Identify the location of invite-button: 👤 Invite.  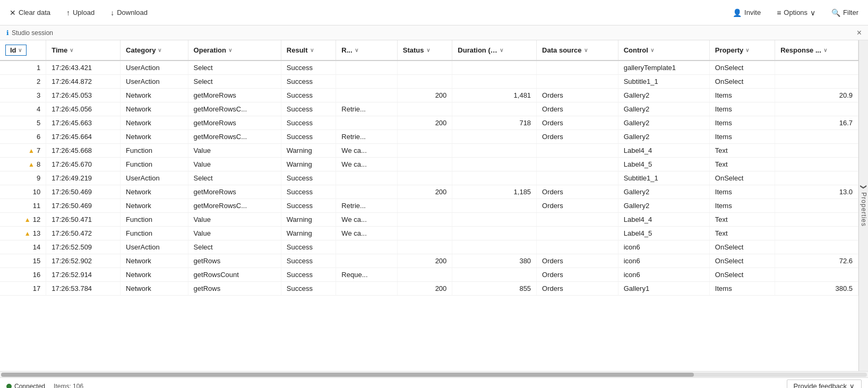
(746, 13).